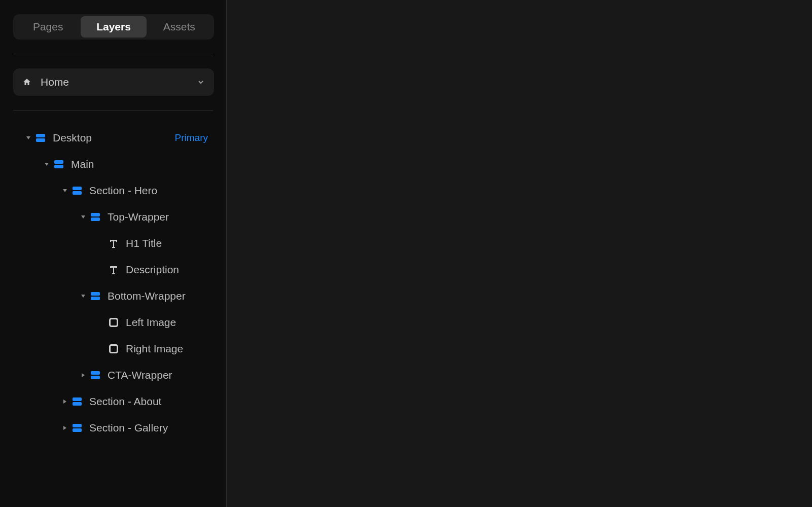 The height and width of the screenshot is (507, 812). What do you see at coordinates (113, 270) in the screenshot?
I see `layer-row: Description` at bounding box center [113, 270].